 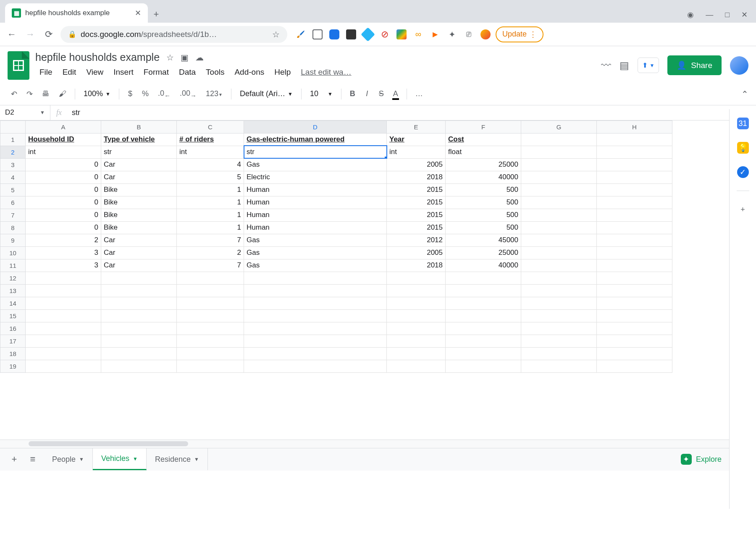 I want to click on calendar-icon: 31, so click(x=743, y=123).